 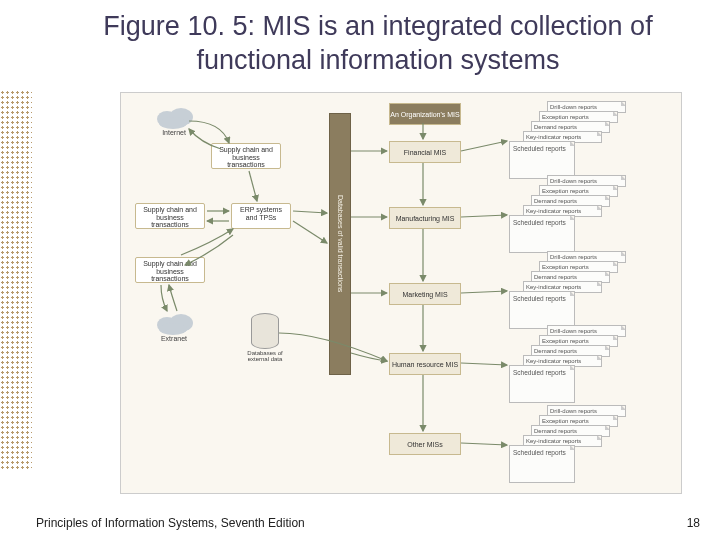 I want to click on mis-financial: Financial MIS, so click(x=425, y=152).